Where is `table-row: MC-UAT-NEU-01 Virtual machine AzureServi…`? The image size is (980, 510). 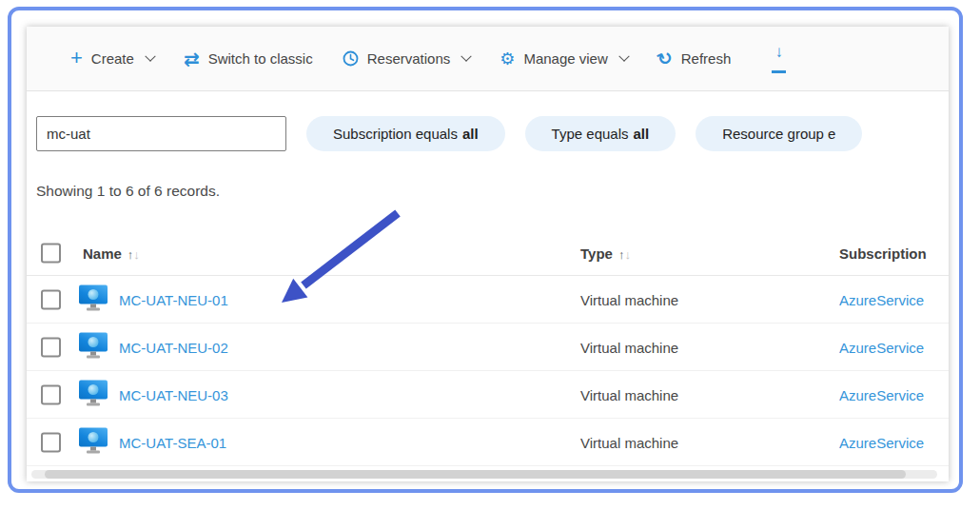 table-row: MC-UAT-NEU-01 Virtual machine AzureServi… is located at coordinates (487, 300).